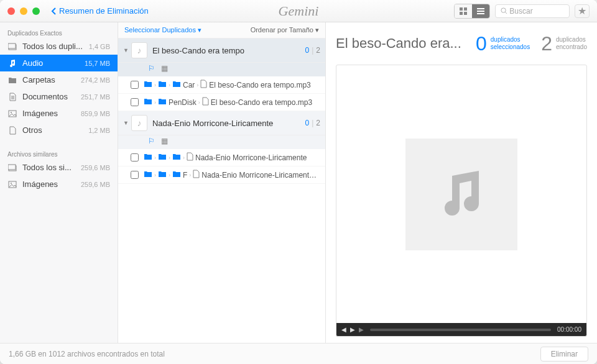 The width and height of the screenshot is (597, 364). What do you see at coordinates (24, 11) in the screenshot?
I see `window-controls` at bounding box center [24, 11].